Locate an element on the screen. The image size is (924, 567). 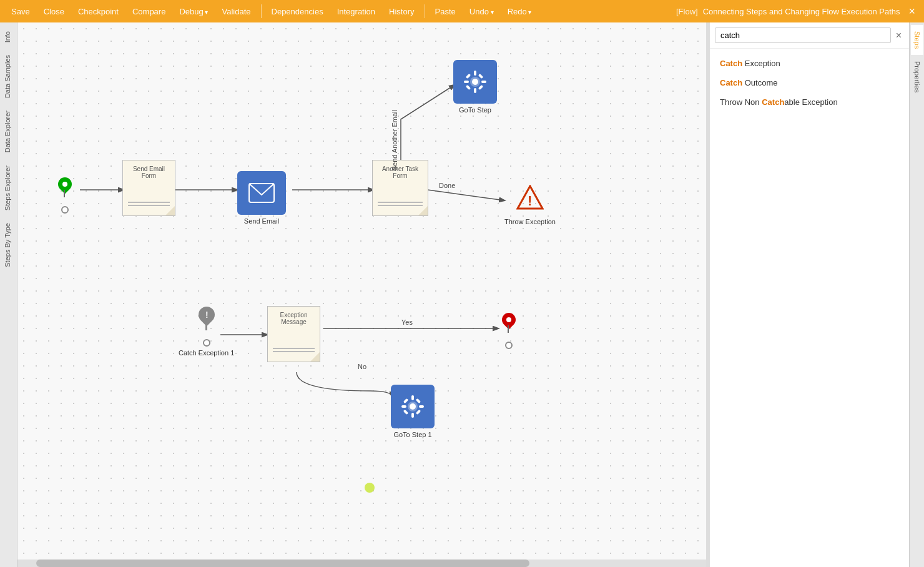
end-pin-node is located at coordinates (509, 331).